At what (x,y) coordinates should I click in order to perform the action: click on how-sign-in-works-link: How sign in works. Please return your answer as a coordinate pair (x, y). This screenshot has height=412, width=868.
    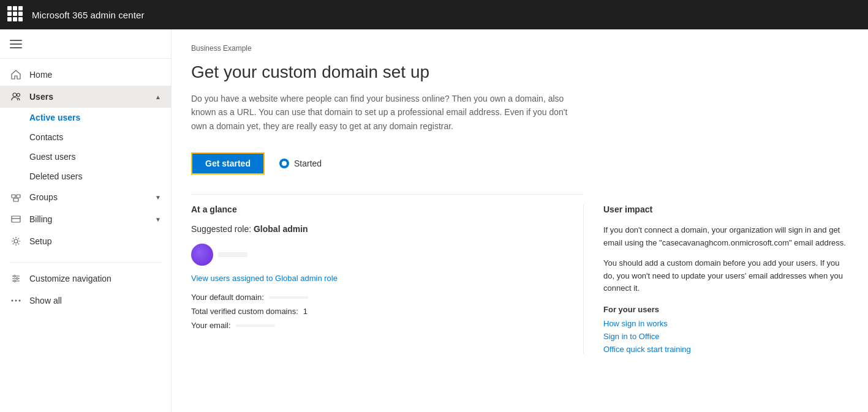
    Looking at the image, I should click on (726, 323).